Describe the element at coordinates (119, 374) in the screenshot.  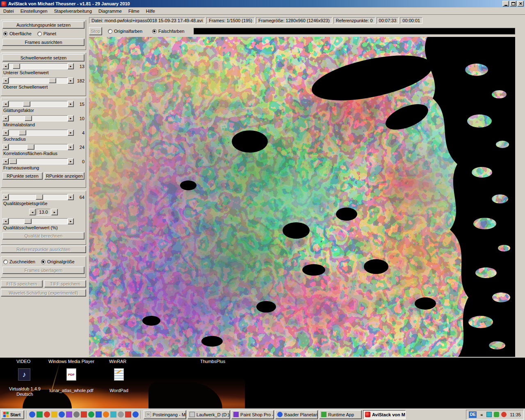
I see `wordpad-icon` at that location.